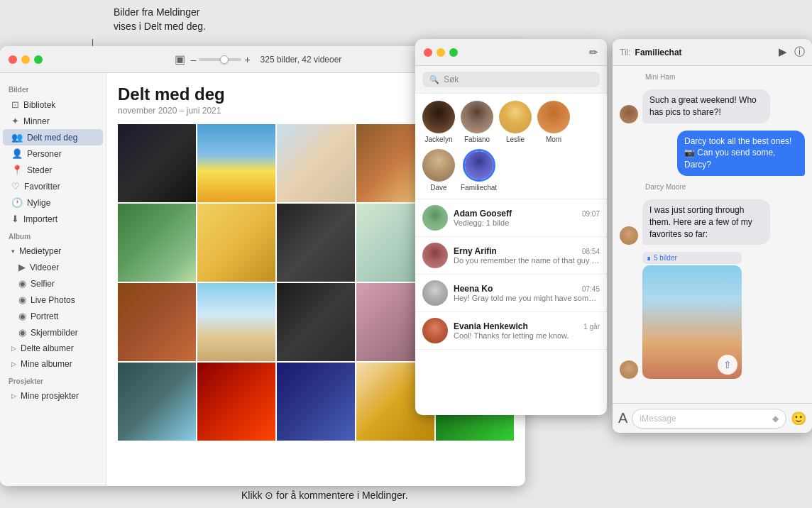 This screenshot has height=508, width=812. What do you see at coordinates (527, 223) in the screenshot?
I see `conv-preview-adam: Vedlegg: 1 bilde` at bounding box center [527, 223].